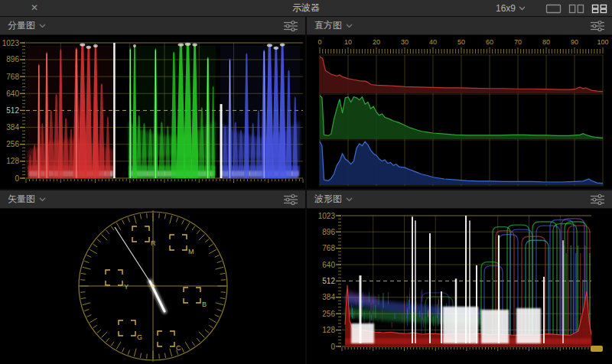 This screenshot has height=364, width=612. What do you see at coordinates (511, 8) in the screenshot?
I see `aspect-ratio-dropdown: 16x9` at bounding box center [511, 8].